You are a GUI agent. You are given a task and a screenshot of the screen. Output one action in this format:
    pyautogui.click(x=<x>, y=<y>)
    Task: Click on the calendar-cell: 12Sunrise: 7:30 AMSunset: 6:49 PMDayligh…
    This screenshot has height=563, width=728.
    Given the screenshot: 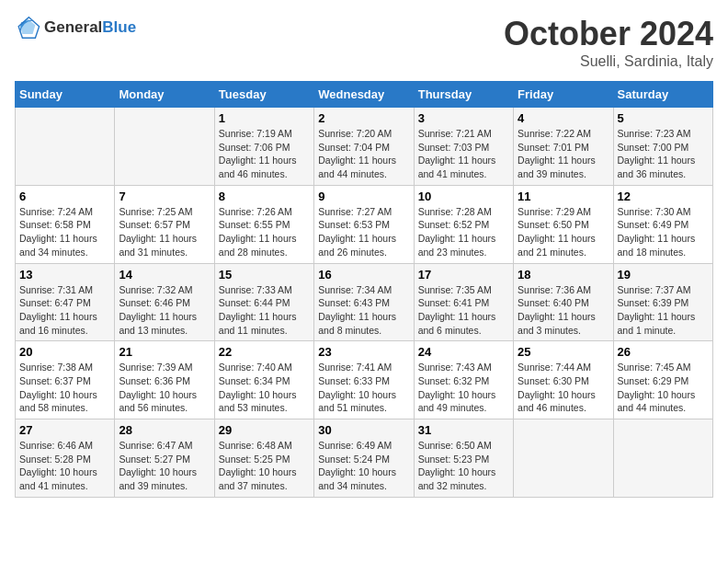 What is the action you would take?
    pyautogui.click(x=663, y=224)
    